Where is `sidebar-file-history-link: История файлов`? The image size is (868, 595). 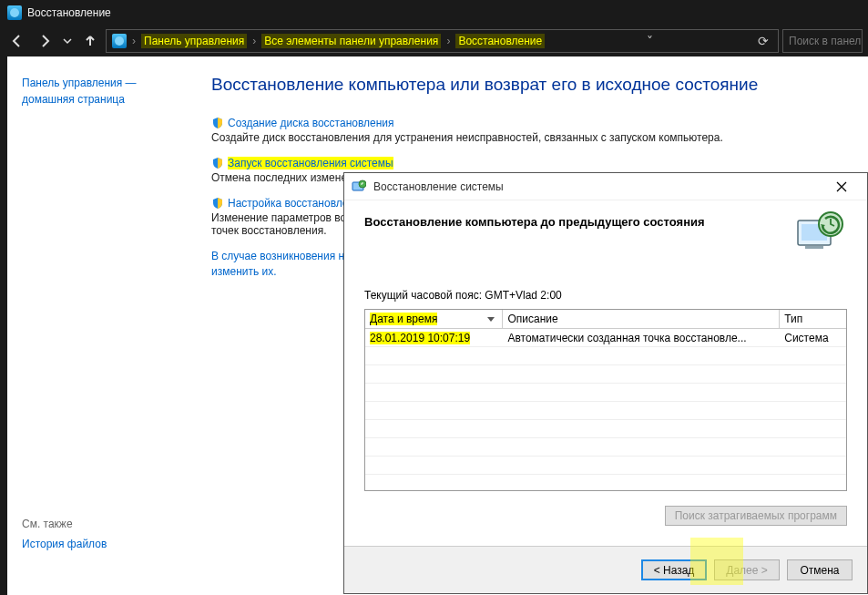 sidebar-file-history-link: История файлов is located at coordinates (98, 544).